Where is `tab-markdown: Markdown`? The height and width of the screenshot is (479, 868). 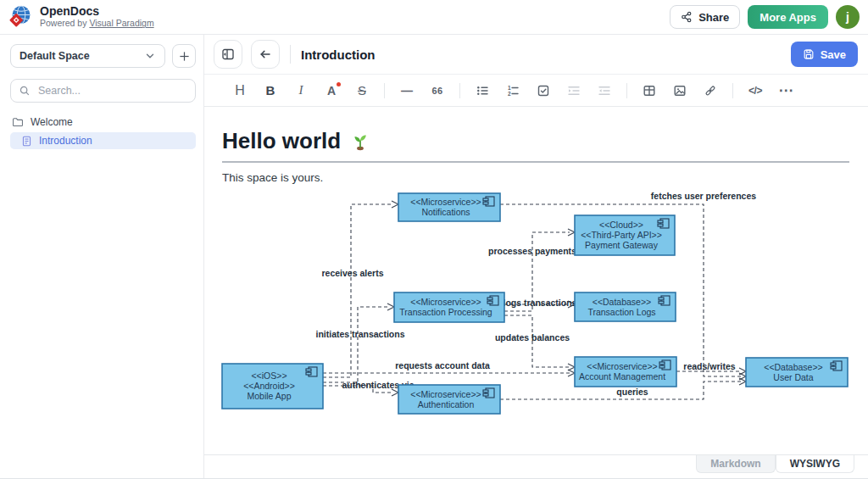 tab-markdown: Markdown is located at coordinates (736, 465).